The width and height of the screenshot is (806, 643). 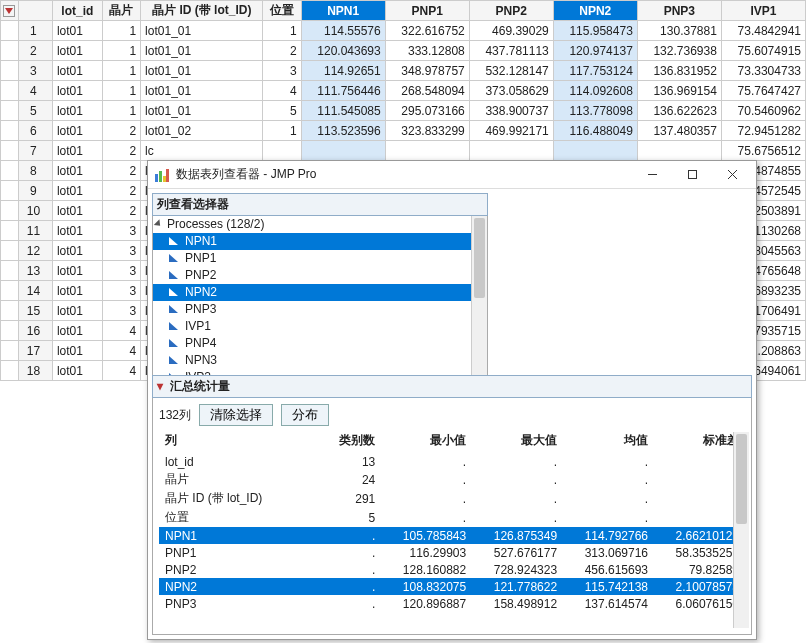 What do you see at coordinates (121, 11) in the screenshot?
I see `column-header--: 晶片` at bounding box center [121, 11].